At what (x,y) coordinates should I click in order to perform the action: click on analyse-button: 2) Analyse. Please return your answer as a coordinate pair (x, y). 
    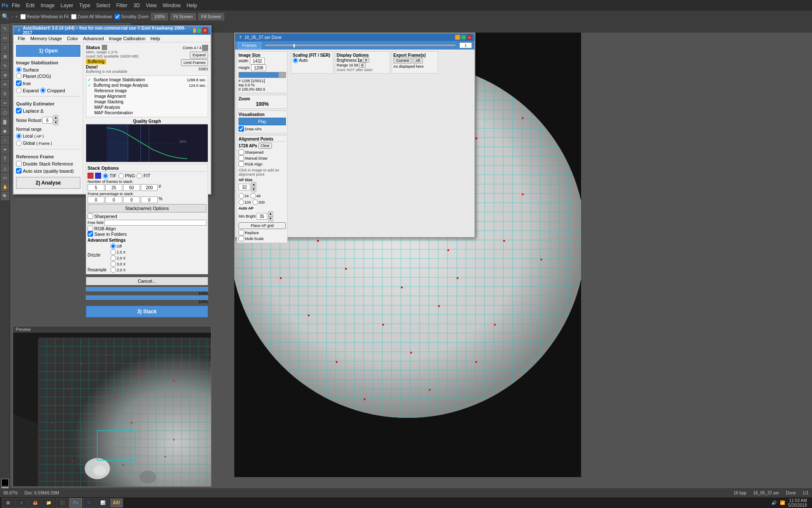
    Looking at the image, I should click on (48, 183).